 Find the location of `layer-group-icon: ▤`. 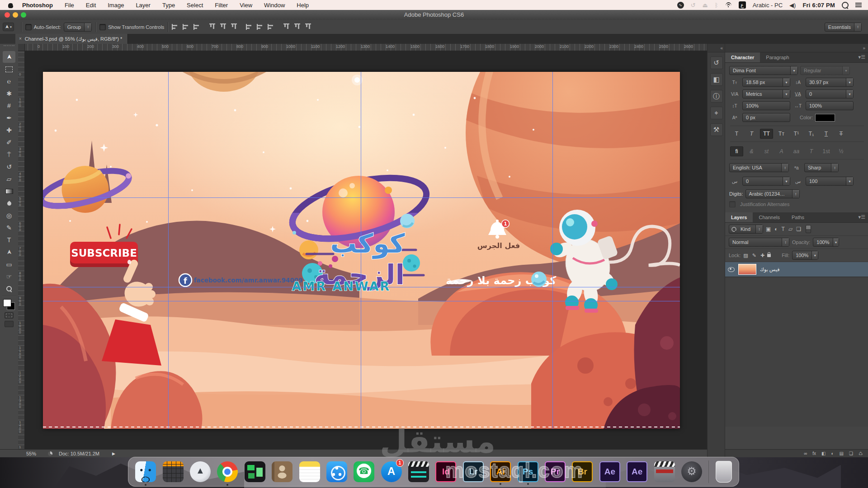

layer-group-icon: ▤ is located at coordinates (842, 454).